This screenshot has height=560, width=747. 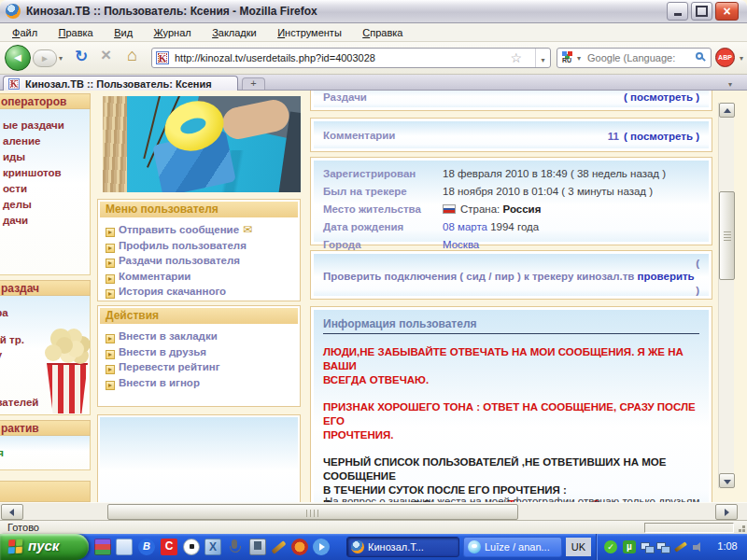 I want to click on history-dropdown-icon: ▾, so click(x=61, y=58).